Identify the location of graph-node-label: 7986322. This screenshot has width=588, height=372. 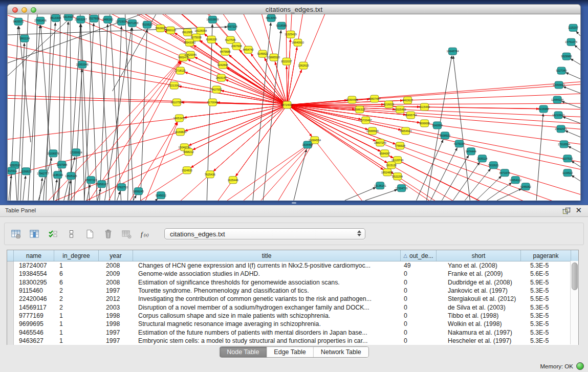
(359, 110).